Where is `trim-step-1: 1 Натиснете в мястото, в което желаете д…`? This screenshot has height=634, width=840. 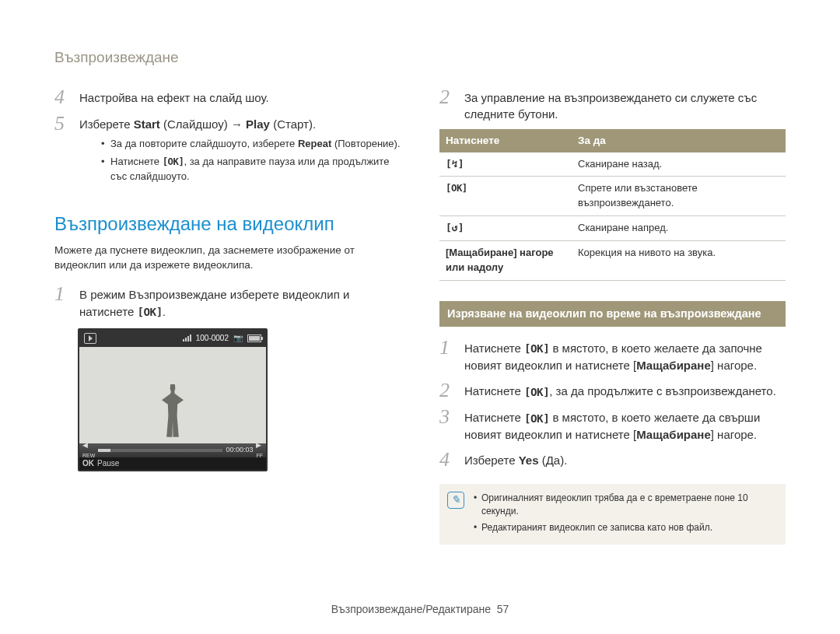 trim-step-1: 1 Натиснете в мястото, в което желаете д… is located at coordinates (613, 356).